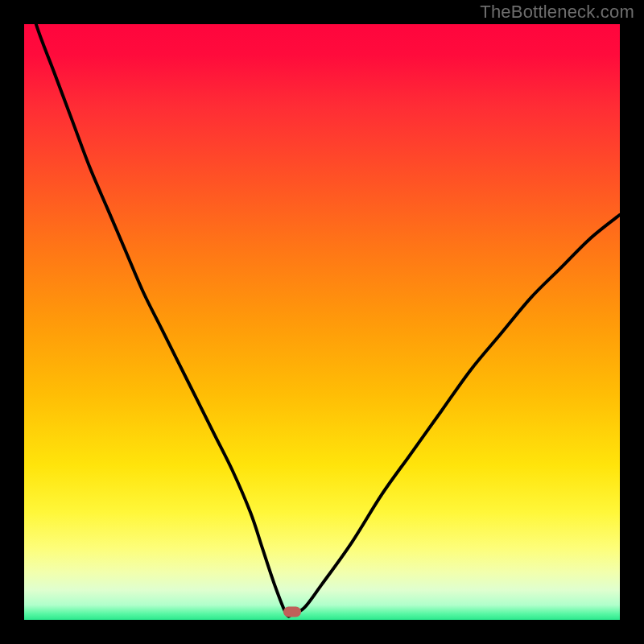 This screenshot has height=644, width=644. Describe the element at coordinates (292, 612) in the screenshot. I see `bottleneck-marker` at that location.